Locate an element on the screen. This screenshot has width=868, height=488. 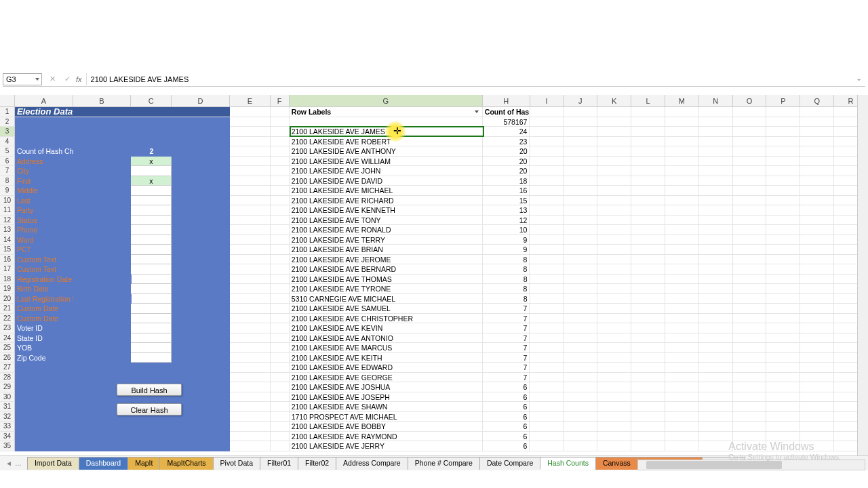
pivot-row-label: 2100 LAKESIDE AVE KEVIN is located at coordinates (387, 328).